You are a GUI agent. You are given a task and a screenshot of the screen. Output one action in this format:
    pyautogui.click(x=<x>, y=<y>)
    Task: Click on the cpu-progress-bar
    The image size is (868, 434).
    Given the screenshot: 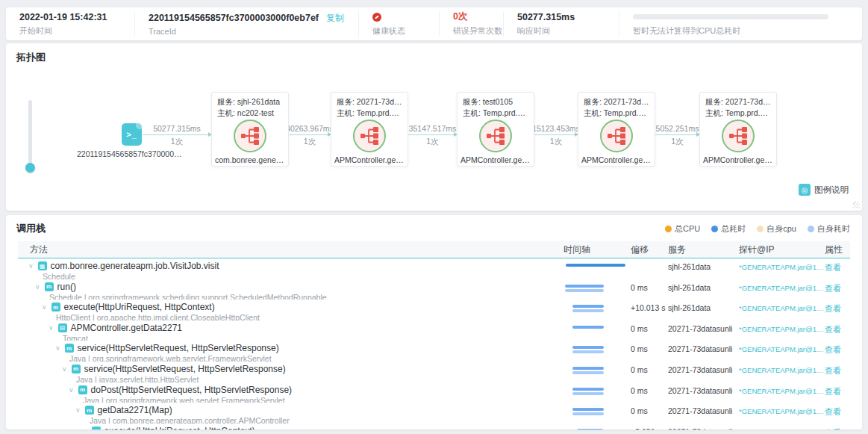 What is the action you would take?
    pyautogui.click(x=731, y=16)
    